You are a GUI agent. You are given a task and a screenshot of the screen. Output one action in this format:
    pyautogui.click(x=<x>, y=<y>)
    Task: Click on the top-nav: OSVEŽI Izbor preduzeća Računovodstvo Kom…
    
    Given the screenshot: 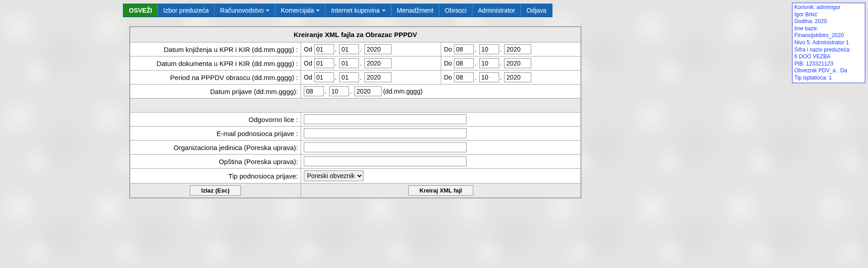 What is the action you would take?
    pyautogui.click(x=338, y=10)
    